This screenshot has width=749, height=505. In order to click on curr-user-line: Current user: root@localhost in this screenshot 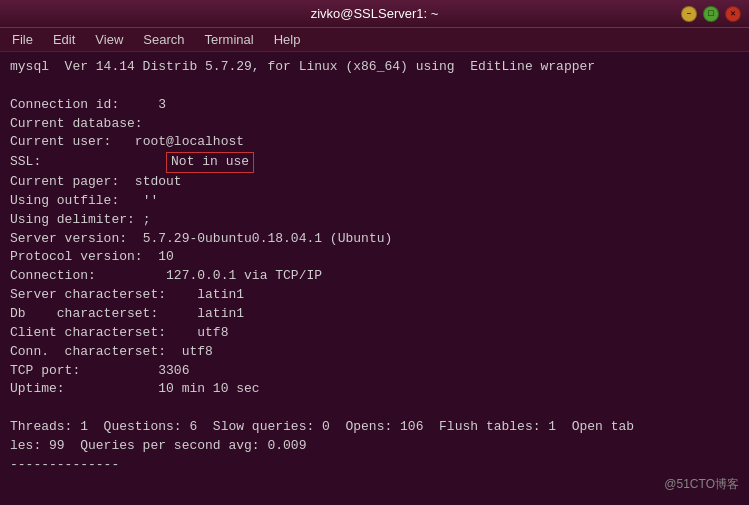, I will do `click(374, 142)`.